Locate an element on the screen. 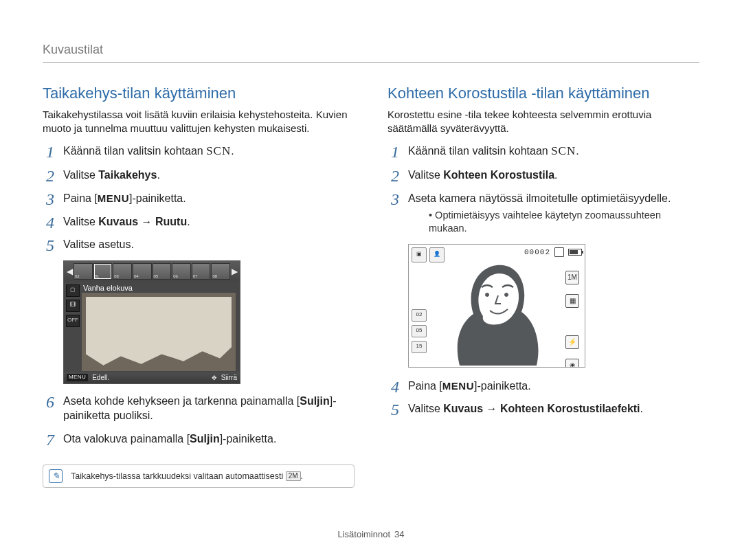 The width and height of the screenshot is (742, 560). step-sub-bullet: Optimietäisyys vaihtelee käytetyn zoomau… is located at coordinates (564, 223).